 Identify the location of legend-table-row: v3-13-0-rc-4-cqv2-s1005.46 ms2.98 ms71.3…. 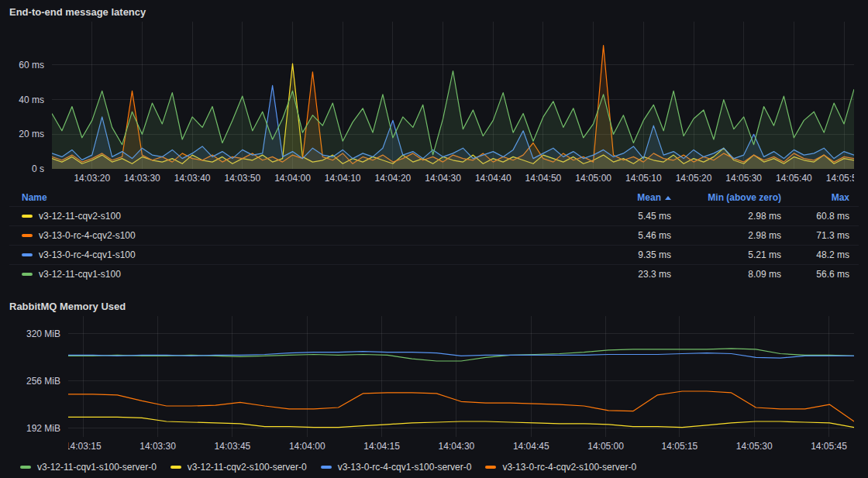
(434, 236).